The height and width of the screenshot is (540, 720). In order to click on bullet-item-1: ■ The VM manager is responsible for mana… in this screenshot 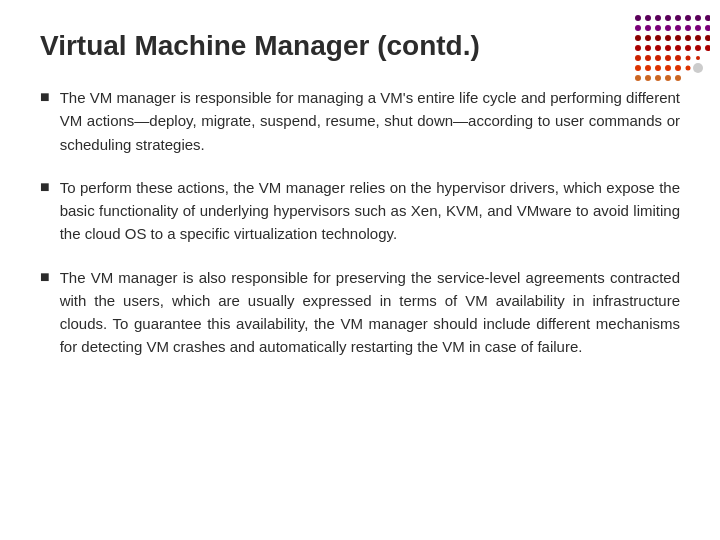, I will do `click(360, 121)`.